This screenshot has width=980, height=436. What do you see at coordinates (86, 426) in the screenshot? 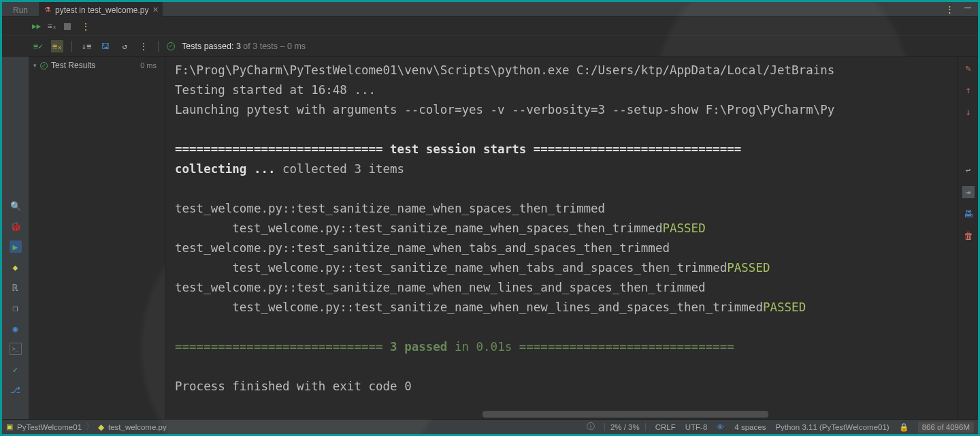
I see `breadcrumb: ▣ PyTestWelcome01 〉 ◆ test_welcome.py` at bounding box center [86, 426].